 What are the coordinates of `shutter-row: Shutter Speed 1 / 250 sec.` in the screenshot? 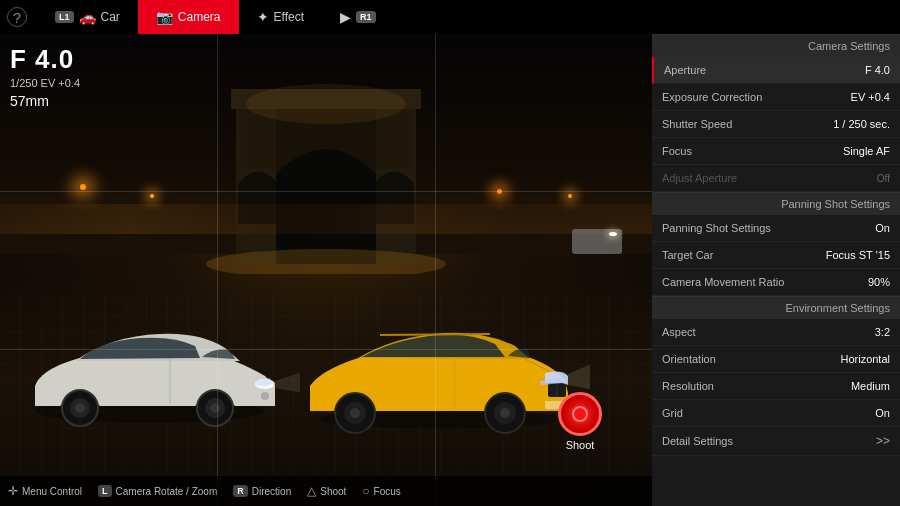 It's located at (776, 124).